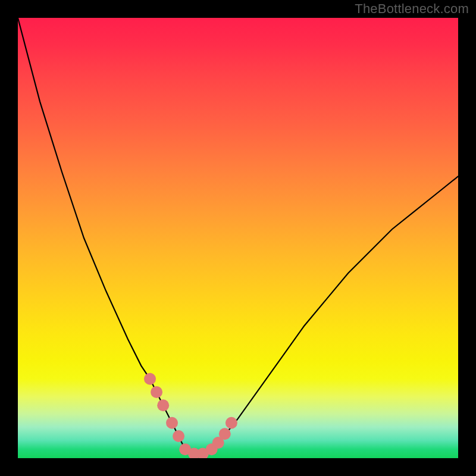 The height and width of the screenshot is (476, 476). I want to click on highlight-marker-group, so click(190, 415).